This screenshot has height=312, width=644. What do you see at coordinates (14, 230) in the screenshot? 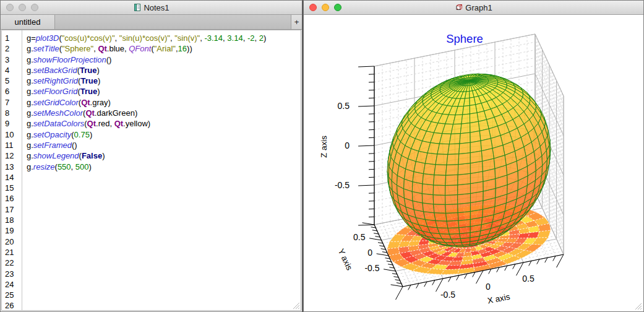
I see `line-number: 19` at bounding box center [14, 230].